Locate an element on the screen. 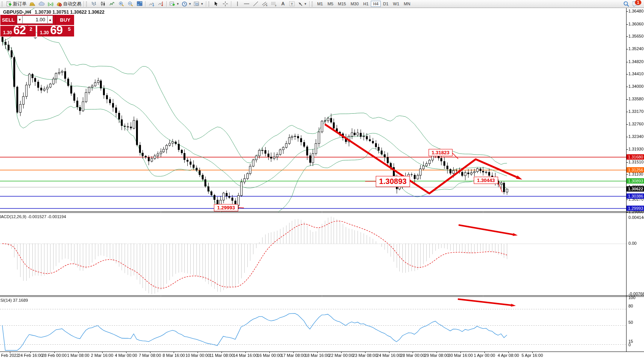 This screenshot has width=644, height=358. chart-ohlc-values: 1.30730 1.30751 1.30622 1.30622 is located at coordinates (70, 12).